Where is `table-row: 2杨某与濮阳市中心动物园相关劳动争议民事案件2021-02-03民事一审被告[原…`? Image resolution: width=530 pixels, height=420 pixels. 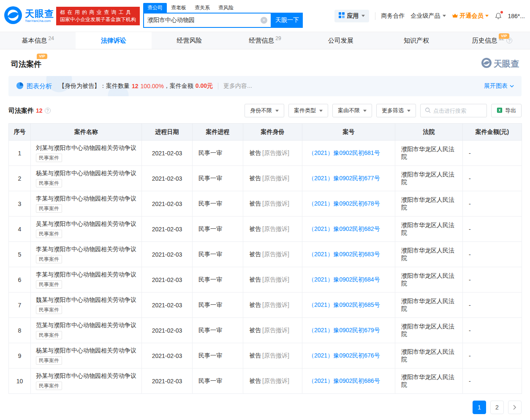
table-row: 2杨某与濮阳市中心动物园相关劳动争议民事案件2021-02-03民事一审被告[原… is located at coordinates (265, 179).